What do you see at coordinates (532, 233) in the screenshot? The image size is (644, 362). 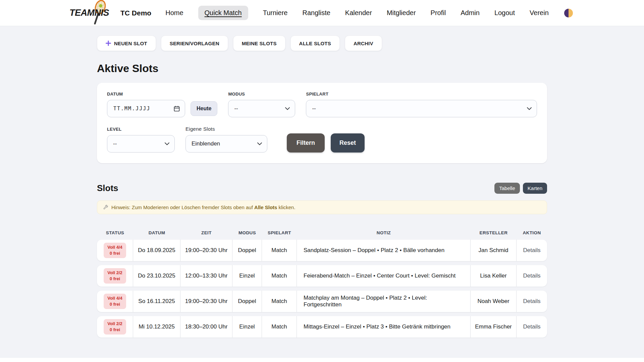 I see `header-aktion: AKTION` at bounding box center [532, 233].